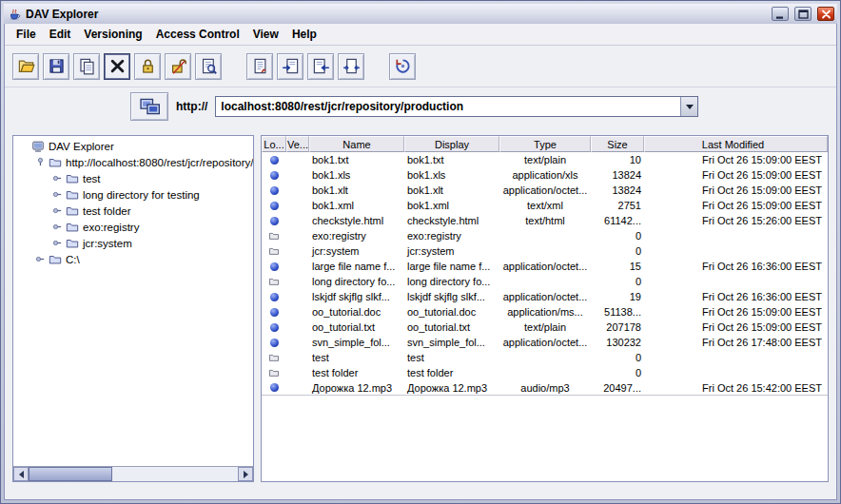 Image resolution: width=841 pixels, height=504 pixels. Describe the element at coordinates (321, 67) in the screenshot. I see `uncheckout-button` at that location.